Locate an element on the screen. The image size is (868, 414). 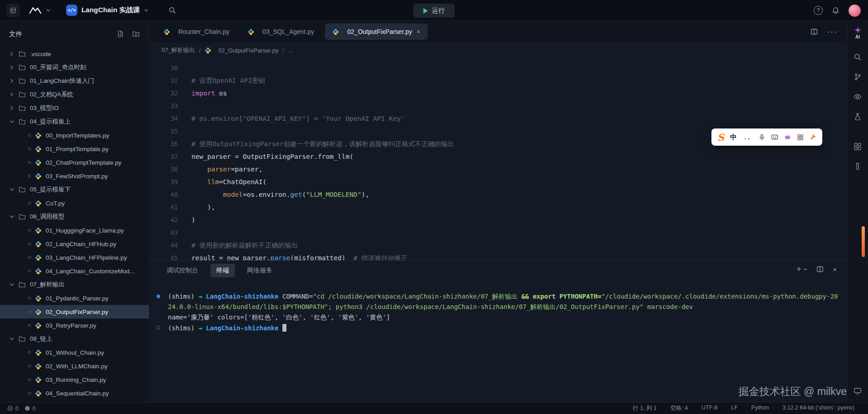
new-terminal-button: + is located at coordinates (802, 269).